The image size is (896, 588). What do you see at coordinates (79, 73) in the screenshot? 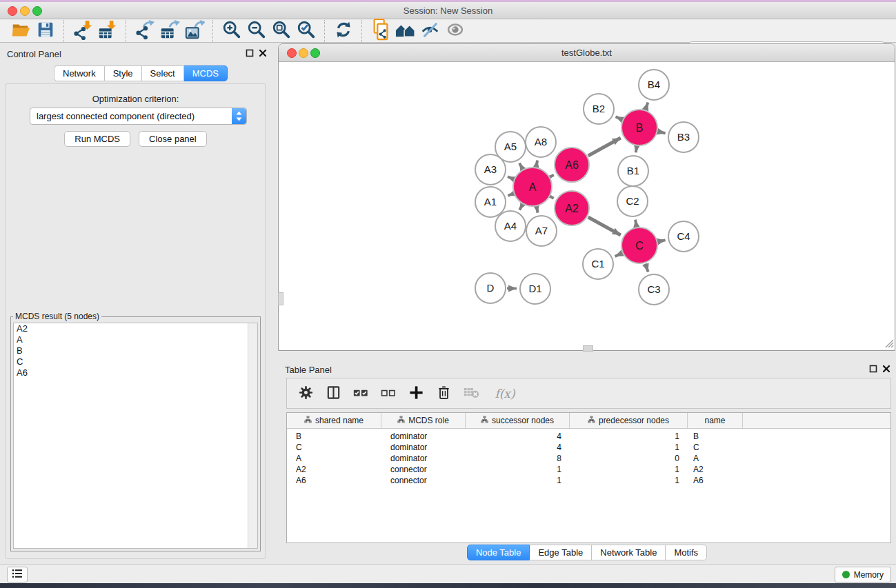
I see `tab-network: Network` at bounding box center [79, 73].